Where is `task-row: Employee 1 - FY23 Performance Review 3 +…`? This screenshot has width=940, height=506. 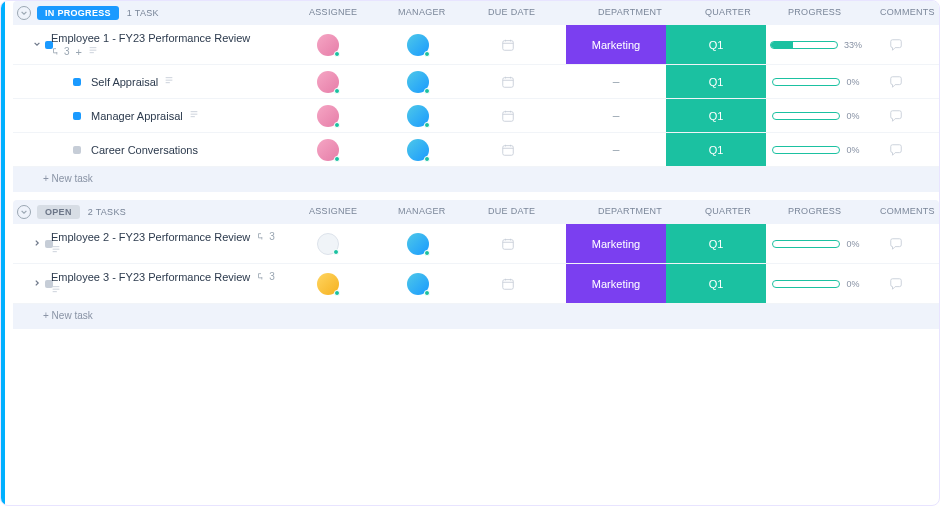 task-row: Employee 1 - FY23 Performance Review 3 +… is located at coordinates (476, 45).